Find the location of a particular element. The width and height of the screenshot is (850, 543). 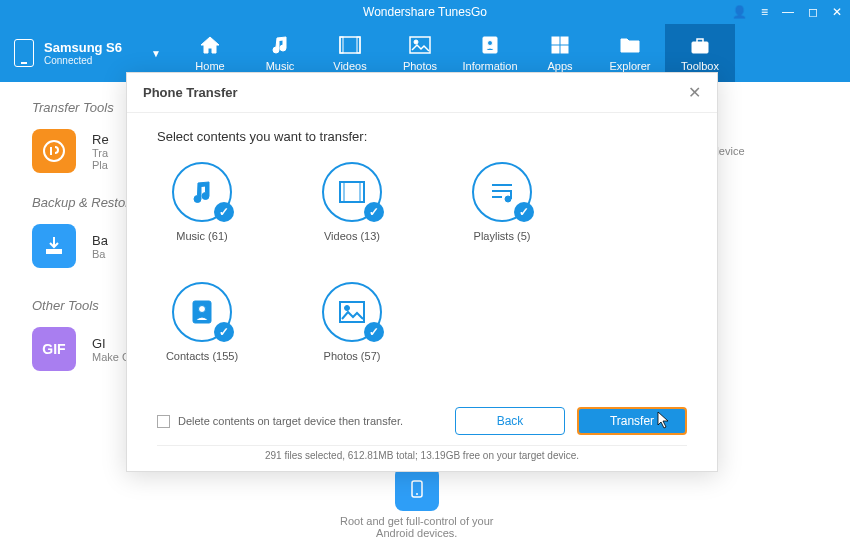

card-desc: Tra is located at coordinates (100, 153).